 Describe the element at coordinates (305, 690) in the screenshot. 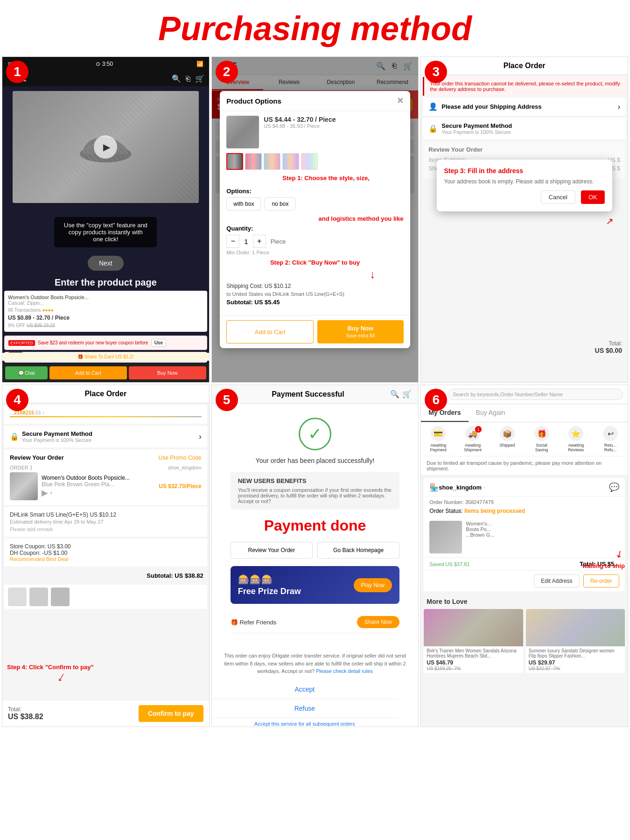

I see `accept-button: Accept` at that location.